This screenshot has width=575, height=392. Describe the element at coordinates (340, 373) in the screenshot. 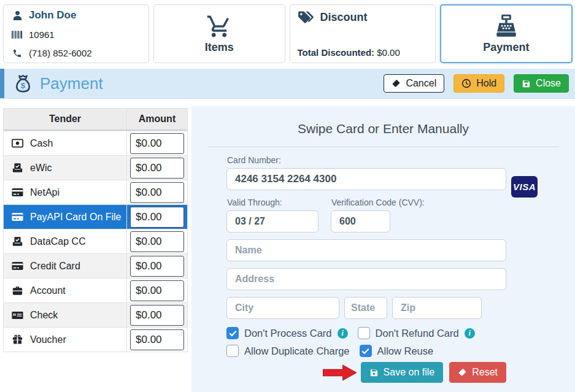

I see `red-arrow-annotation` at that location.